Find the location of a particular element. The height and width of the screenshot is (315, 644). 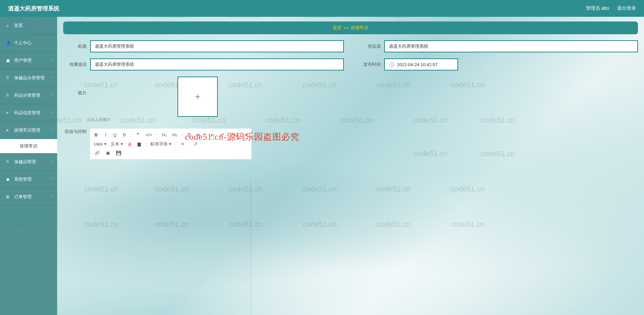

breadcrumb-home: 首页 is located at coordinates (337, 28).